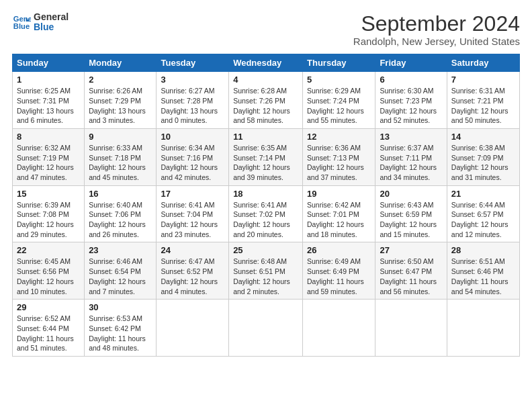  Describe the element at coordinates (336, 276) in the screenshot. I see `day-detail: Sunrise: 6:49 AMSunset: 6:49 PMDaylight:…` at that location.